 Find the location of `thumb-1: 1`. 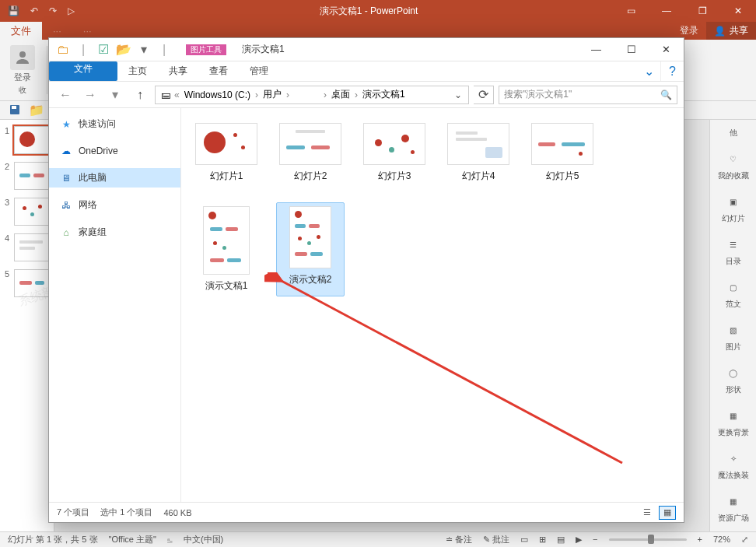

thumb-1: 1 is located at coordinates (26, 140).